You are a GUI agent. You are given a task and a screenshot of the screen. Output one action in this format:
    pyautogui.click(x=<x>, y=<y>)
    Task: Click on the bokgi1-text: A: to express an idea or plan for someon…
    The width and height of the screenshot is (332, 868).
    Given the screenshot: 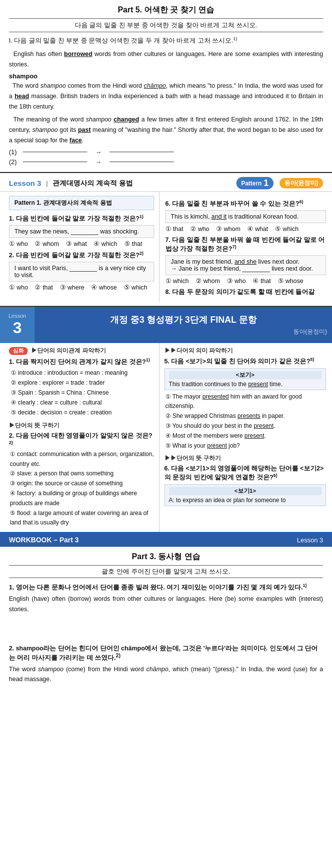 What is the action you would take?
    pyautogui.click(x=245, y=500)
    